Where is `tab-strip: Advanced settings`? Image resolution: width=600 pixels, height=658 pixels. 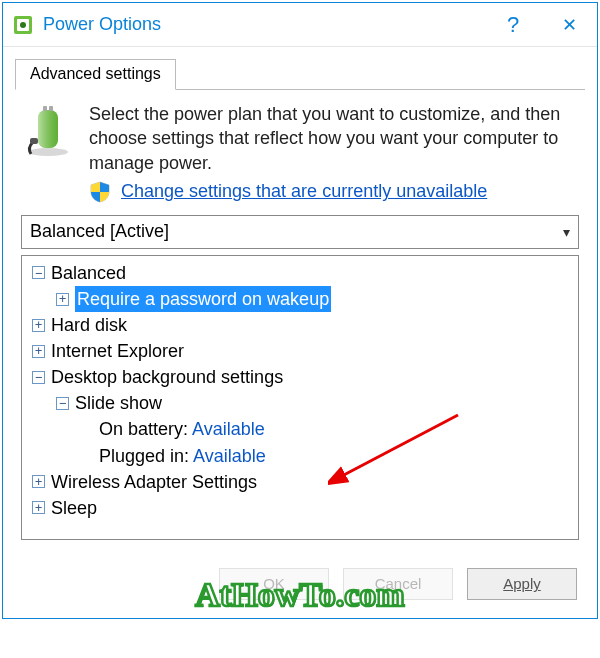
tab-strip: Advanced settings is located at coordinates (300, 68).